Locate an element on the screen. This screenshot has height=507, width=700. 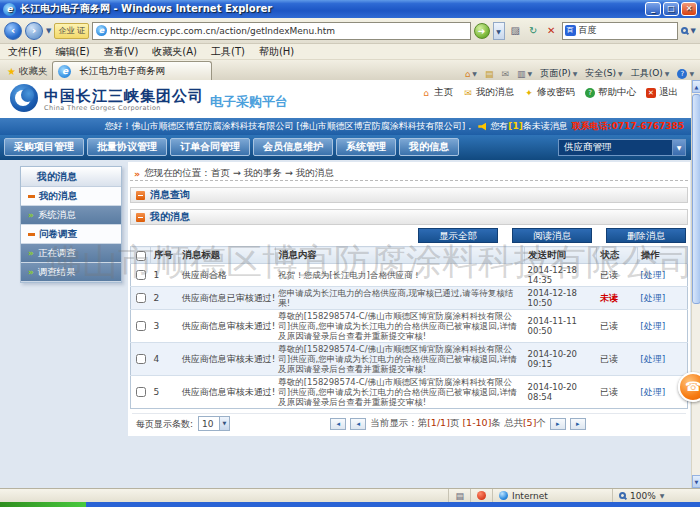
cell-title: 供应商合格 is located at coordinates (228, 276).